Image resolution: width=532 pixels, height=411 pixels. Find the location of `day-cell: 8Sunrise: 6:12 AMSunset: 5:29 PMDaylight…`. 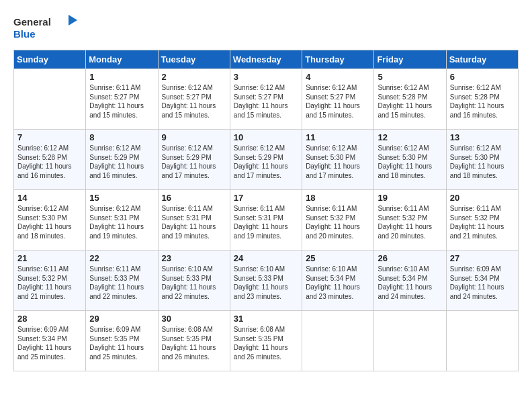

day-cell: 8Sunrise: 6:12 AMSunset: 5:29 PMDaylight… is located at coordinates (122, 160).